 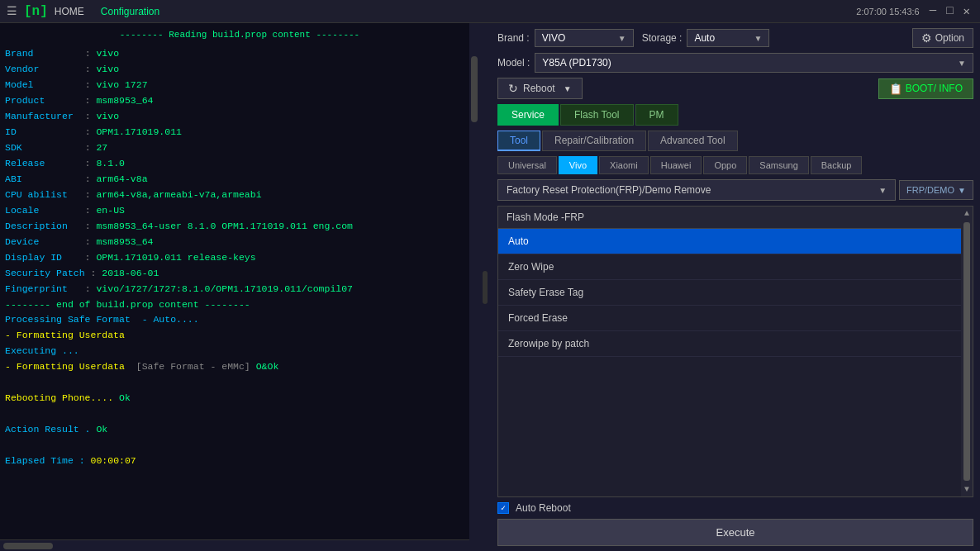 What do you see at coordinates (240, 430) in the screenshot?
I see `terminal-process8: Action Result . Ok` at bounding box center [240, 430].